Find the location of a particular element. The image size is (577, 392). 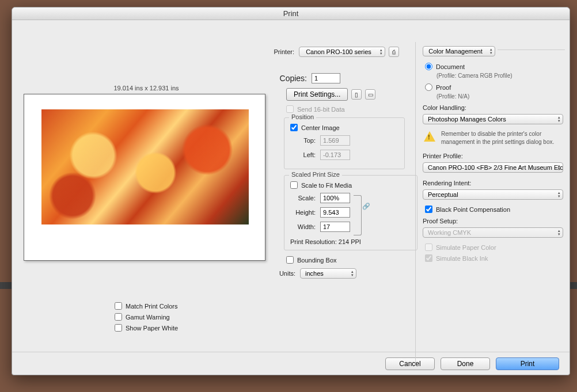

scaled-legend: Scaled Print Size is located at coordinates (316, 174).